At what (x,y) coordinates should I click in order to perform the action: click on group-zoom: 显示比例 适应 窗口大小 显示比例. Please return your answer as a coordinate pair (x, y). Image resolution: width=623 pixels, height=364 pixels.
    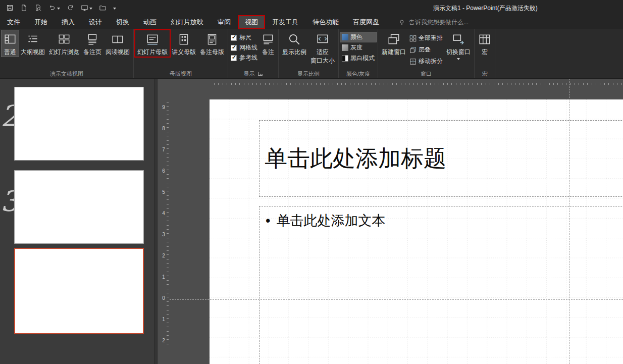
    Looking at the image, I should click on (309, 54).